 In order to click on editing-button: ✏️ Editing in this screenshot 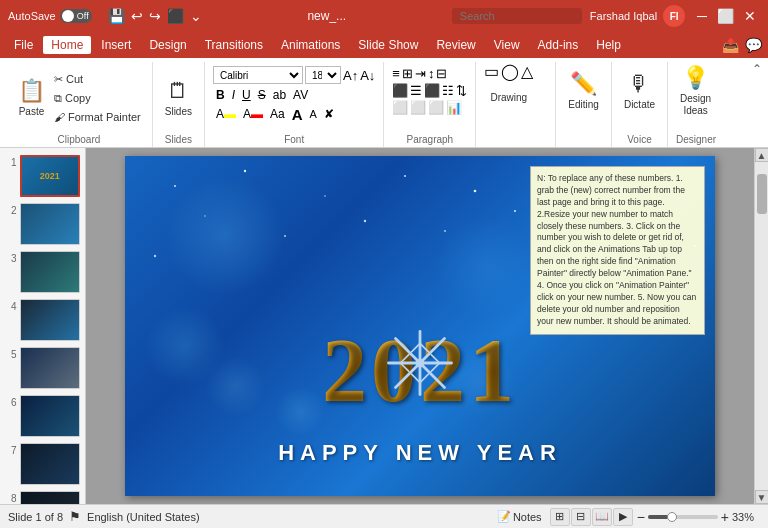, I will do `click(584, 91)`.